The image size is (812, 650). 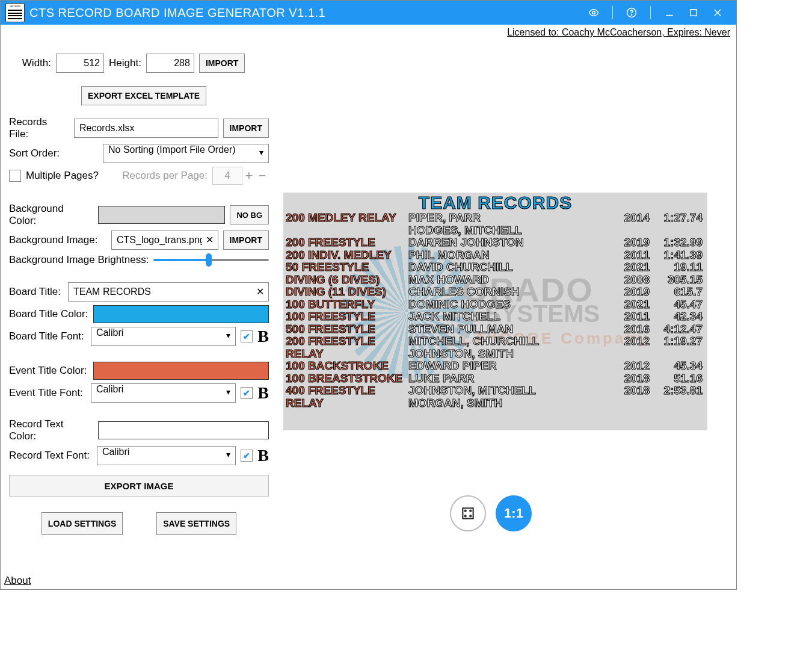 What do you see at coordinates (146, 128) in the screenshot?
I see `records-file-input` at bounding box center [146, 128].